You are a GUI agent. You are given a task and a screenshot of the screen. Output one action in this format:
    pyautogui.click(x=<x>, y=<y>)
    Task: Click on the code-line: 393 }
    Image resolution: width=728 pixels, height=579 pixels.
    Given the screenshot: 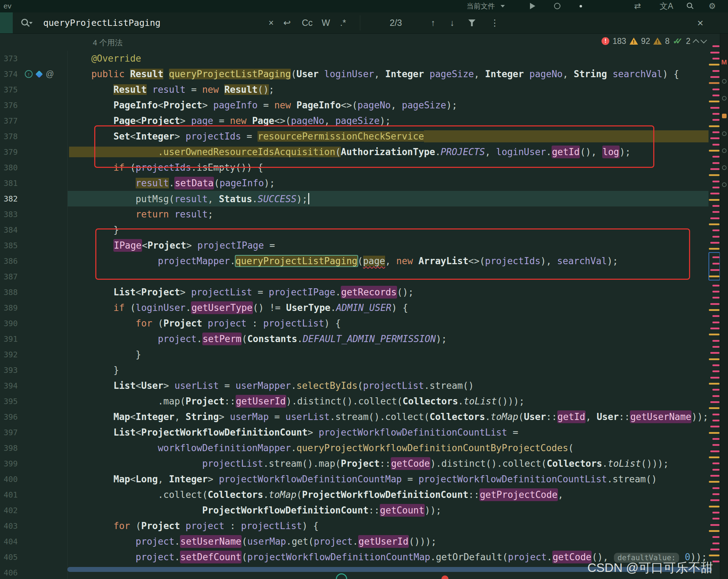 What is the action you would take?
    pyautogui.click(x=354, y=370)
    